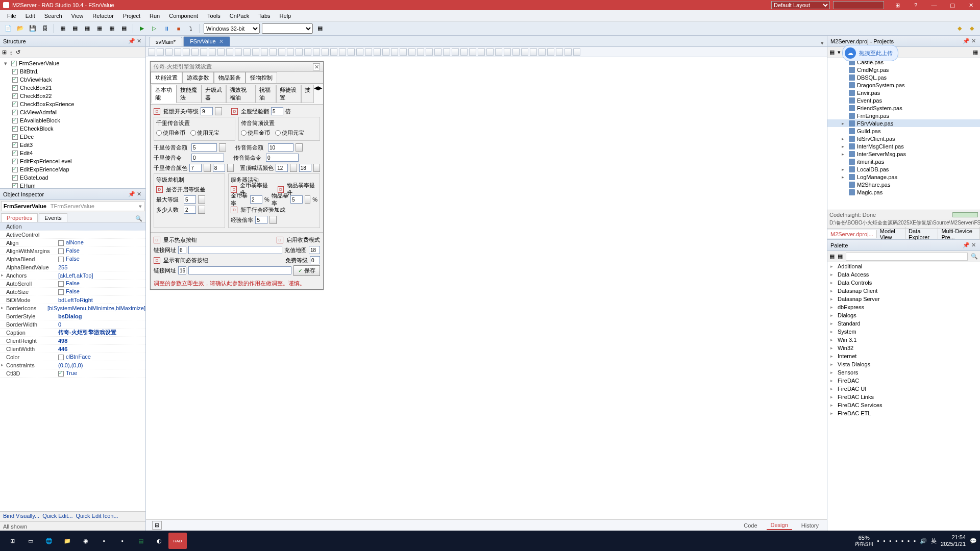 The image size is (980, 551). I want to click on menu-run: Run, so click(155, 16).